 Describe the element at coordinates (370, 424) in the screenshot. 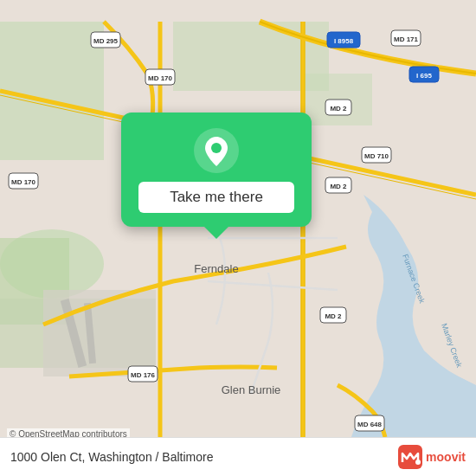

I see `svg-text: MD 648` at that location.